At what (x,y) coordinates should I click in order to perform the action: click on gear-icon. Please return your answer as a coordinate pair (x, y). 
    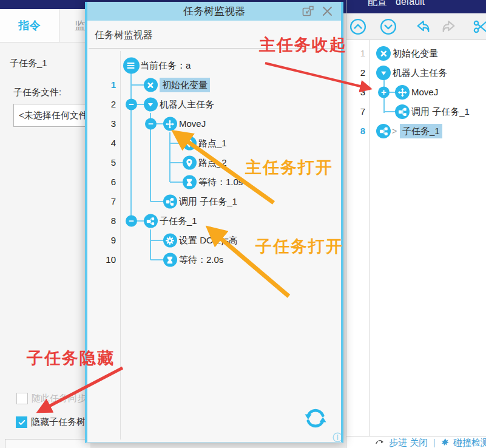
    Looking at the image, I should click on (170, 240).